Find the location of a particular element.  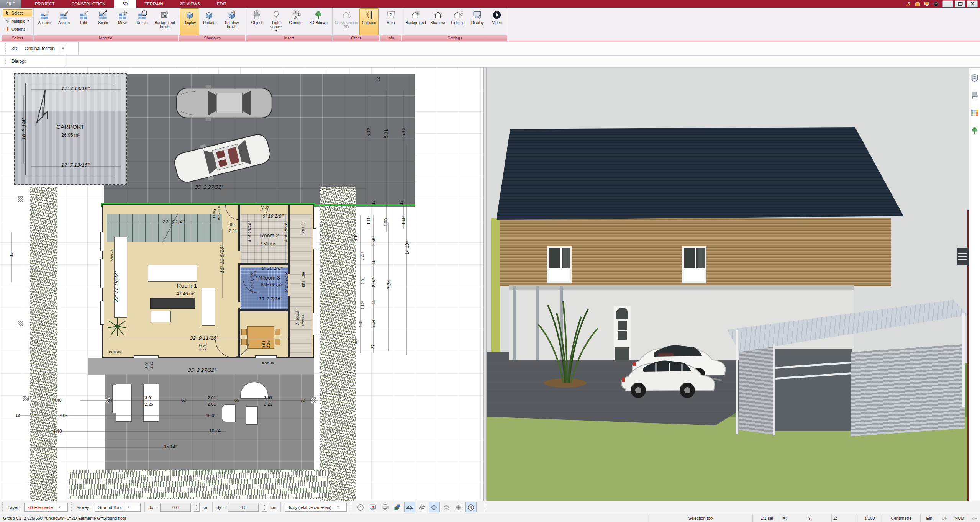

ribbon-button-light-source: Light source▼ is located at coordinates (276, 22).